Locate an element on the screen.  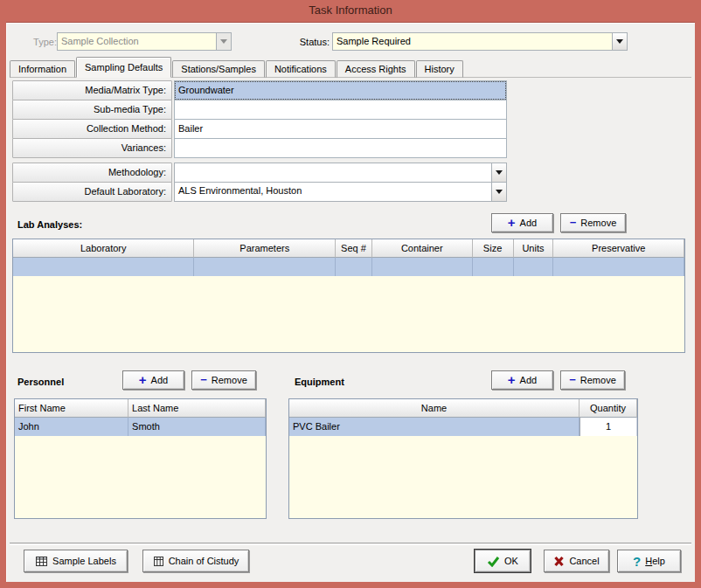
question-mark-icon: ? is located at coordinates (636, 561).